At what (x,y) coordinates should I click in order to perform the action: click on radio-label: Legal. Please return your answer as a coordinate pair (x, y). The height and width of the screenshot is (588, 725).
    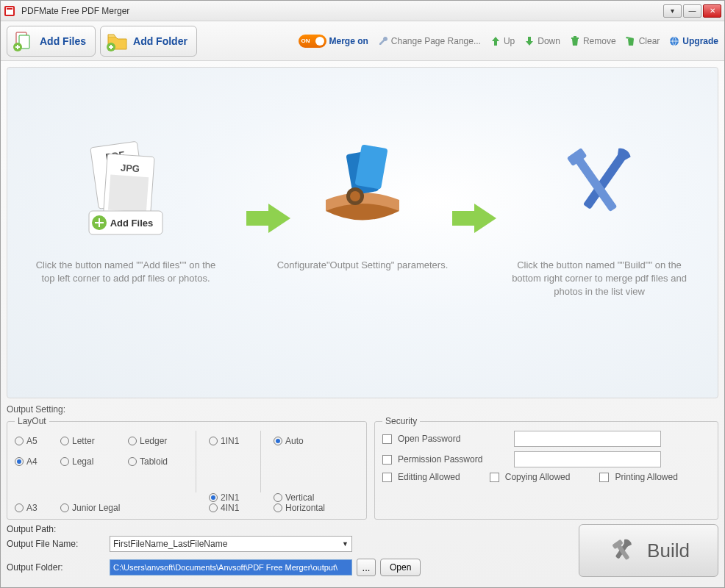
    Looking at the image, I should click on (82, 462).